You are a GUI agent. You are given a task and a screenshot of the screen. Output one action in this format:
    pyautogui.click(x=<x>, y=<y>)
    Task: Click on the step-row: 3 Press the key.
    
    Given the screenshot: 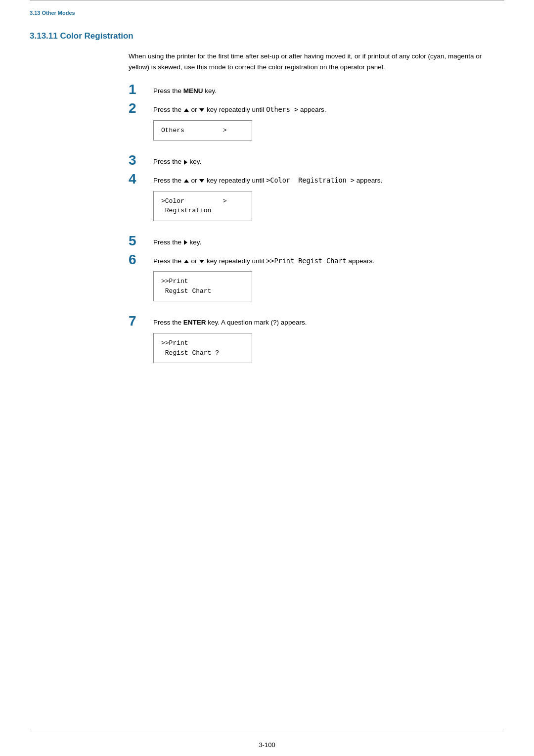 What is the action you would take?
    pyautogui.click(x=316, y=161)
    